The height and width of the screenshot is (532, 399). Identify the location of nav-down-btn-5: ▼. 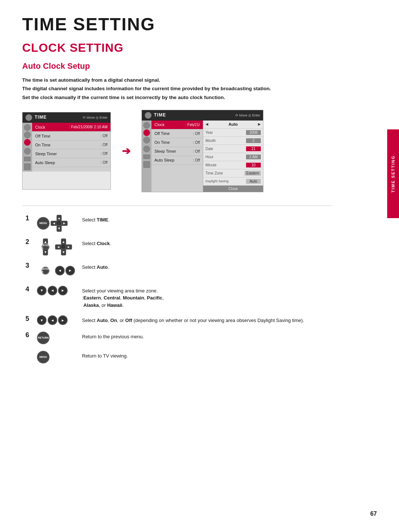
(42, 320).